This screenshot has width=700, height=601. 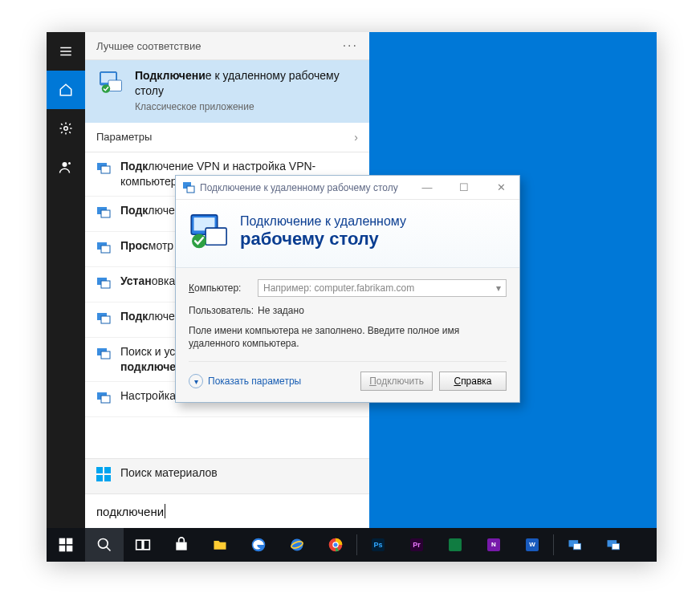 What do you see at coordinates (378, 545) in the screenshot?
I see `photoshop-icon: Ps` at bounding box center [378, 545].